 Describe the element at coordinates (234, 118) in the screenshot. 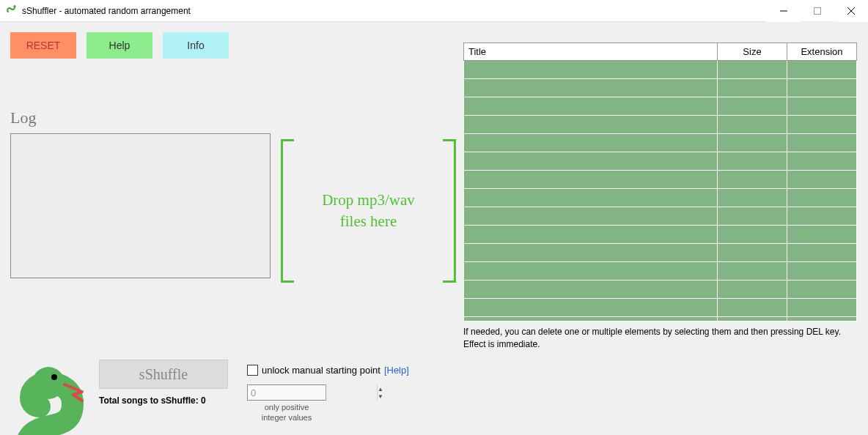

I see `log-label: Log` at that location.